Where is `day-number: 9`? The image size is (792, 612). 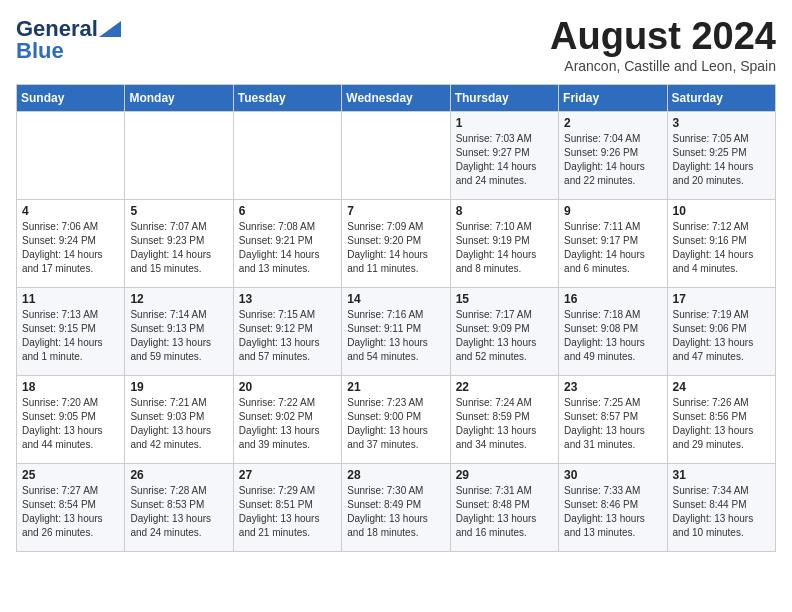
day-number: 9 is located at coordinates (612, 211).